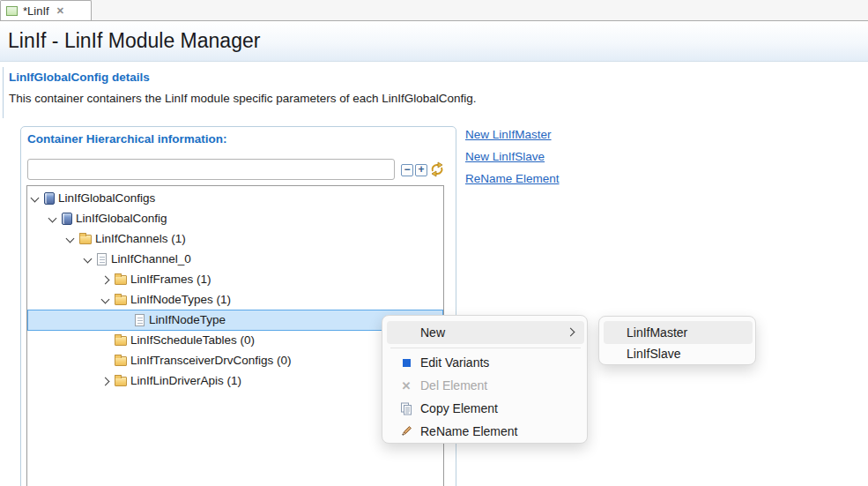  Describe the element at coordinates (679, 333) in the screenshot. I see `submenu-item-linifmaster: LinIfMaster` at that location.